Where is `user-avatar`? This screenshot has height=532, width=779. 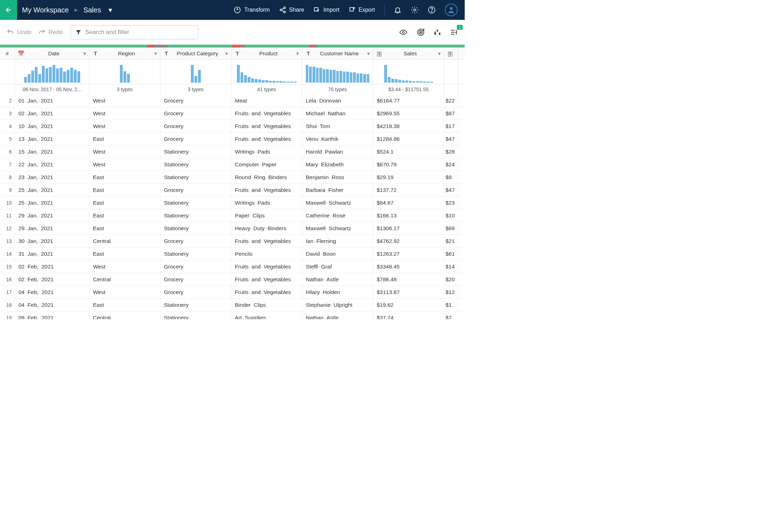 user-avatar is located at coordinates (451, 10).